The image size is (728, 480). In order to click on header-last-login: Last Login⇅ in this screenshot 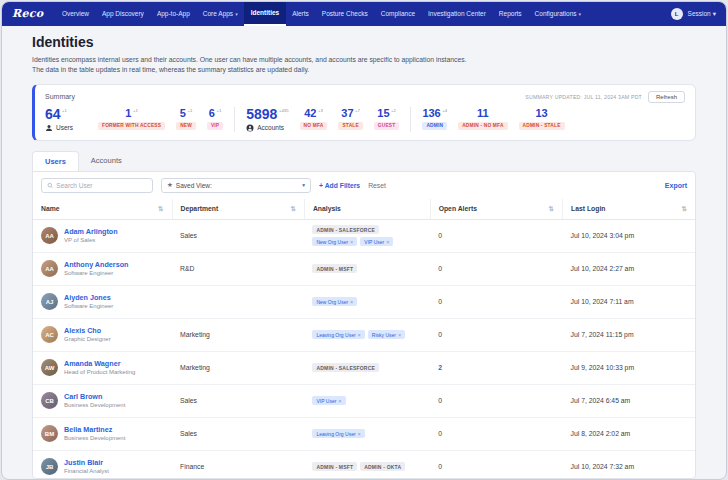, I will do `click(629, 210)`.